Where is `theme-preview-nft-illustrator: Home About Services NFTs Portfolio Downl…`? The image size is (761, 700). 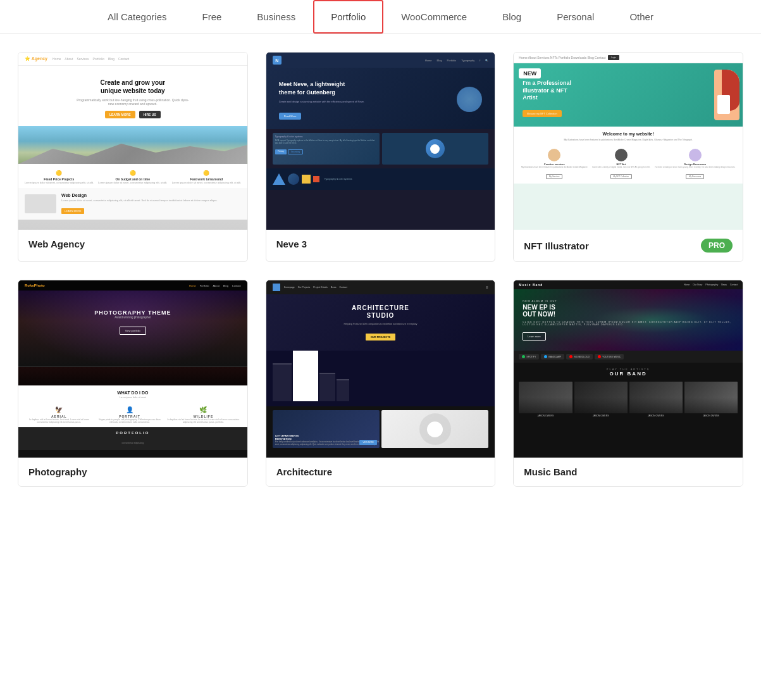 theme-preview-nft-illustrator: Home About Services NFTs Portfolio Downl… is located at coordinates (628, 141).